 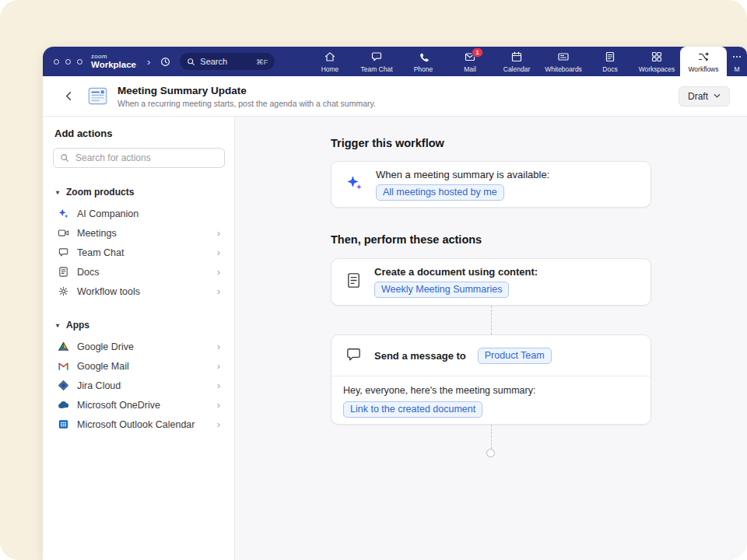 What do you see at coordinates (377, 61) in the screenshot?
I see `nav-item-team-chat: Team Chat` at bounding box center [377, 61].